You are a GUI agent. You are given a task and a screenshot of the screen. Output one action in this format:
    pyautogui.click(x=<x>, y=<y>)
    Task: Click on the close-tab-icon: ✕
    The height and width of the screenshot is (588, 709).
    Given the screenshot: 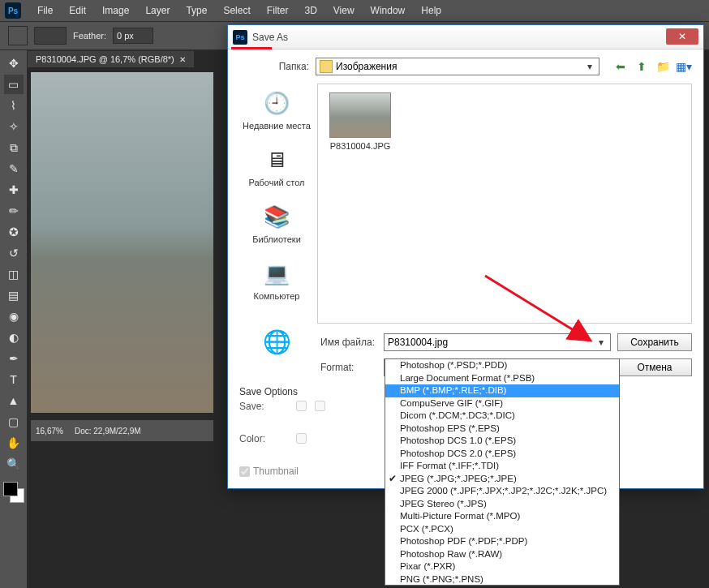 What is the action you would take?
    pyautogui.click(x=183, y=60)
    